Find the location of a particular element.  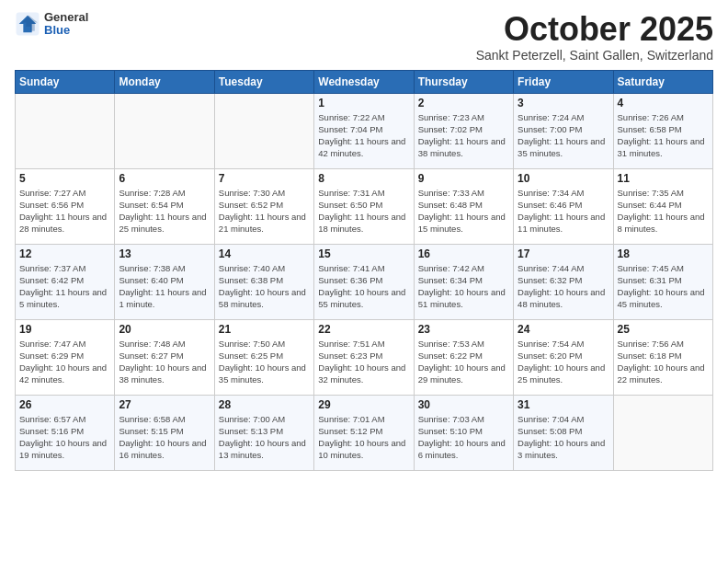

logo-icon is located at coordinates (28, 24).